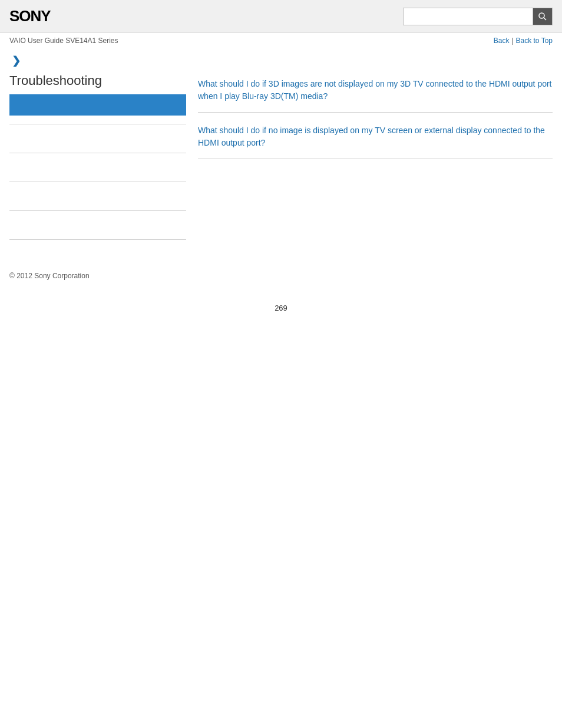  Describe the element at coordinates (375, 90) in the screenshot. I see `content-link-1: What should I do if 3D images are not di…` at that location.